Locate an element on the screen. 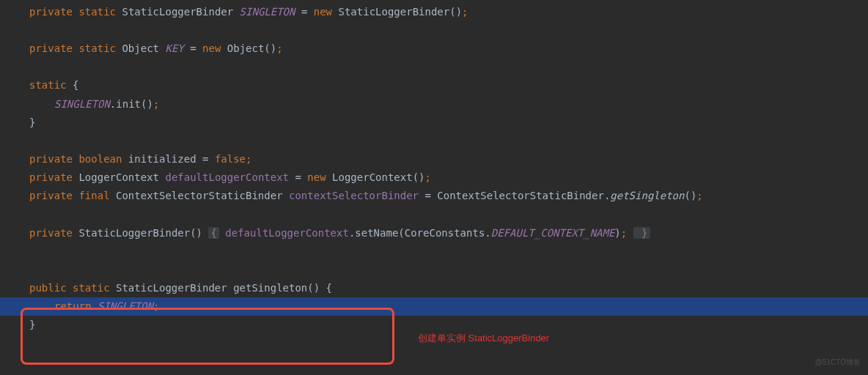 Image resolution: width=868 pixels, height=375 pixels. code-line: static { is located at coordinates (434, 85).